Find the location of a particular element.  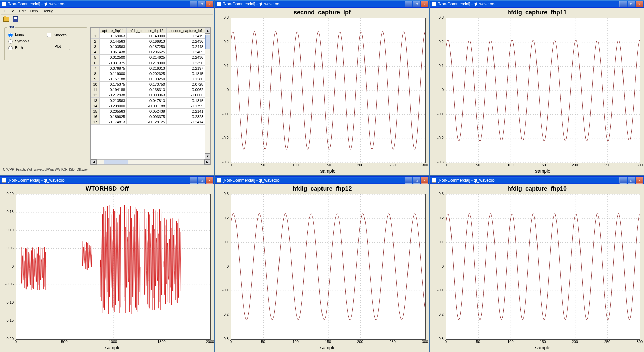

table-row: 50.0125000.2146250.2436 is located at coordinates (148, 57).